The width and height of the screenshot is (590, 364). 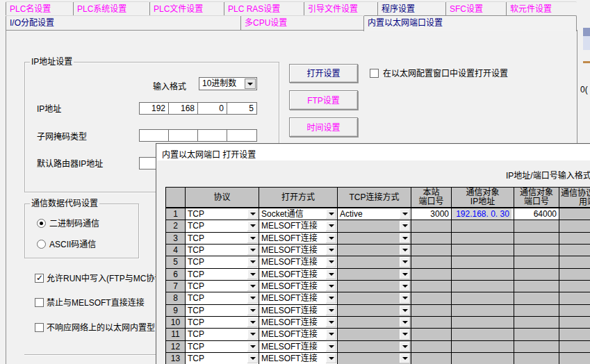 What do you see at coordinates (299, 214) in the screenshot?
I see `open-system-select: Socket通信` at bounding box center [299, 214].